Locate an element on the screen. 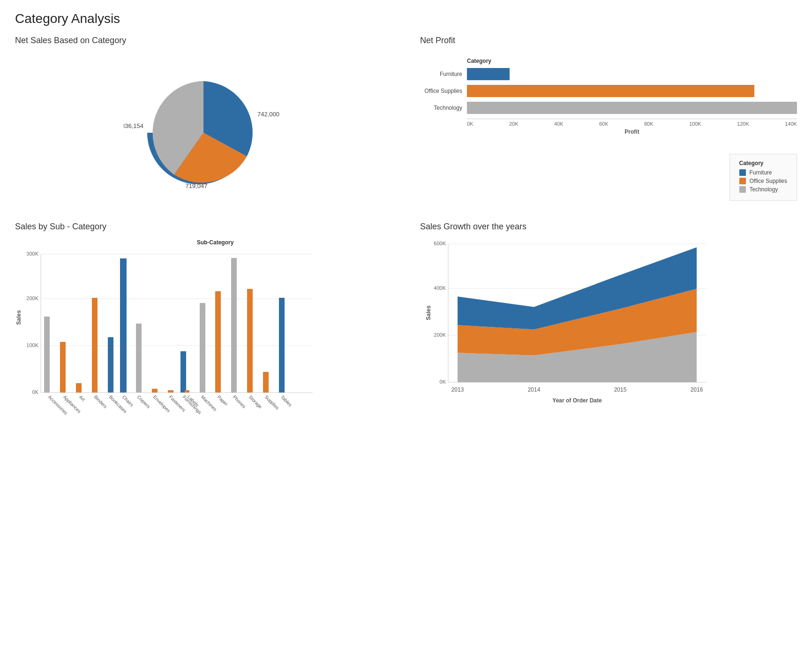  area-svg: 0K 200K 400K 600K 2013 2014 is located at coordinates (565, 326).